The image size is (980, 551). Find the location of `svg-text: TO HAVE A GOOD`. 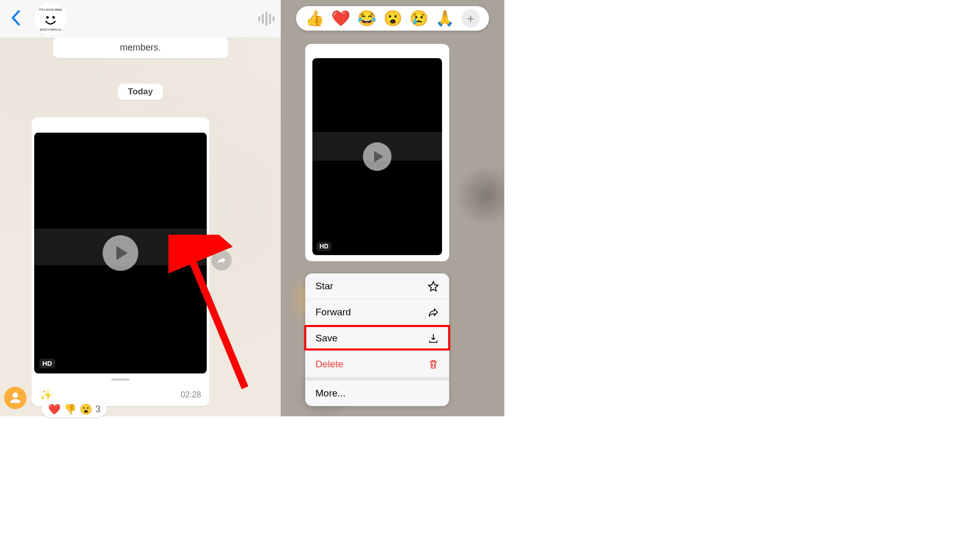

svg-text: TO HAVE A GOOD is located at coordinates (50, 30).